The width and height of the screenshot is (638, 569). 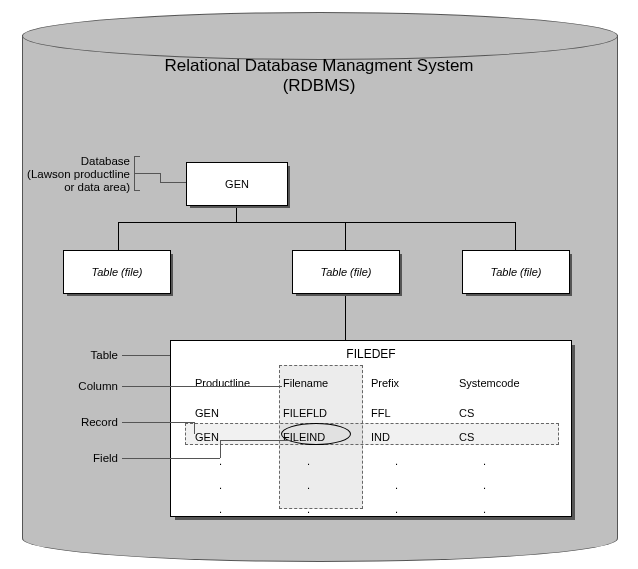 What do you see at coordinates (371, 383) in the screenshot?
I see `table-header-row: Productline Filename Prefix Systemcode` at bounding box center [371, 383].